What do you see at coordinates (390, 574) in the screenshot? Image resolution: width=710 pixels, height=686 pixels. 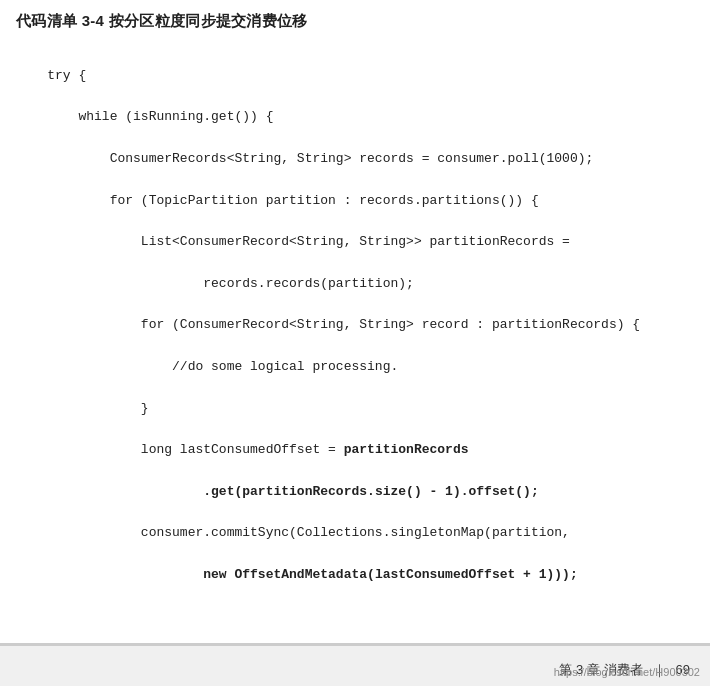 I see `code-bold-offset: new OffsetAndMetadata(lastConsumedOffset…` at bounding box center [390, 574].